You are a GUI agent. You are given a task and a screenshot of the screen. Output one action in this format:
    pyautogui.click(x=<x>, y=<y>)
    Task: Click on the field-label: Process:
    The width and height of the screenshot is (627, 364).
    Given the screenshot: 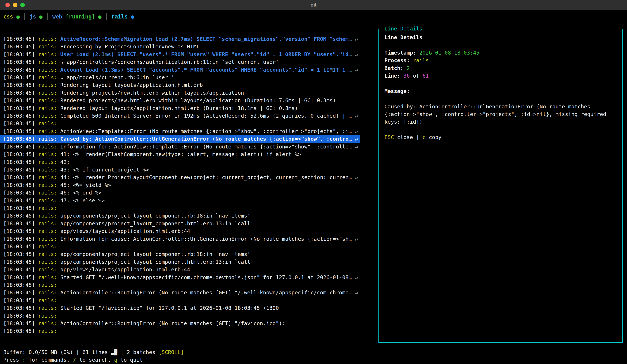 What is the action you would take?
    pyautogui.click(x=399, y=60)
    